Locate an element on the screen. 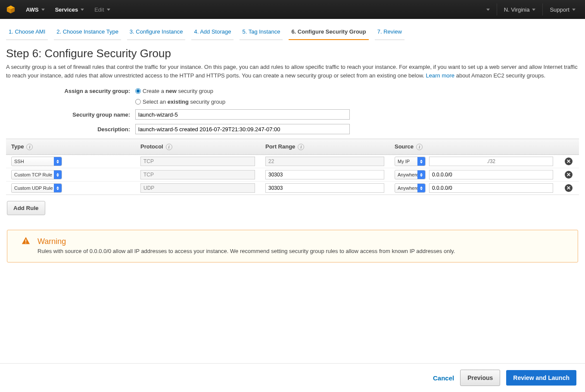  warning-title: Warning is located at coordinates (303, 242).